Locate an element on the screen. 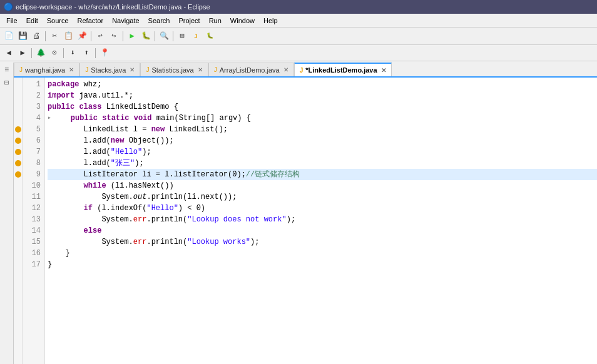 This screenshot has width=597, height=364. next-annotation-btn: ⬇ is located at coordinates (73, 53).